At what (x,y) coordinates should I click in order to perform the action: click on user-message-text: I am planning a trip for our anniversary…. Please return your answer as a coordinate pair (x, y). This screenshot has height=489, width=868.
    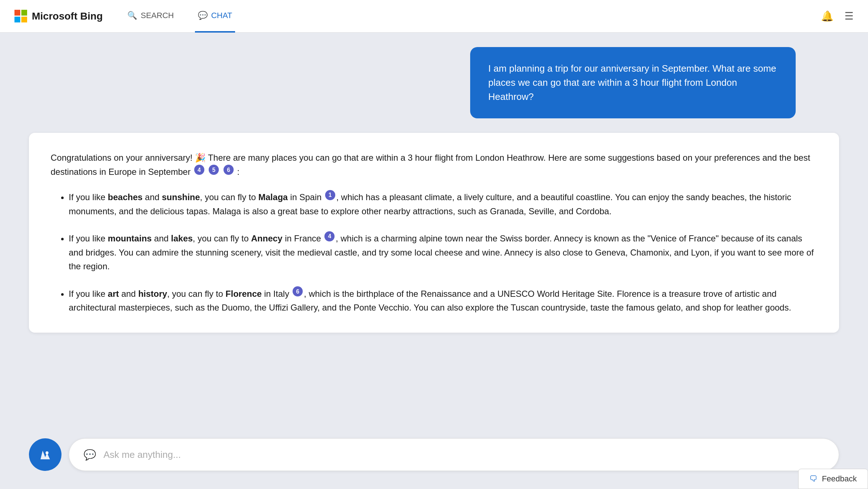
    Looking at the image, I should click on (632, 83).